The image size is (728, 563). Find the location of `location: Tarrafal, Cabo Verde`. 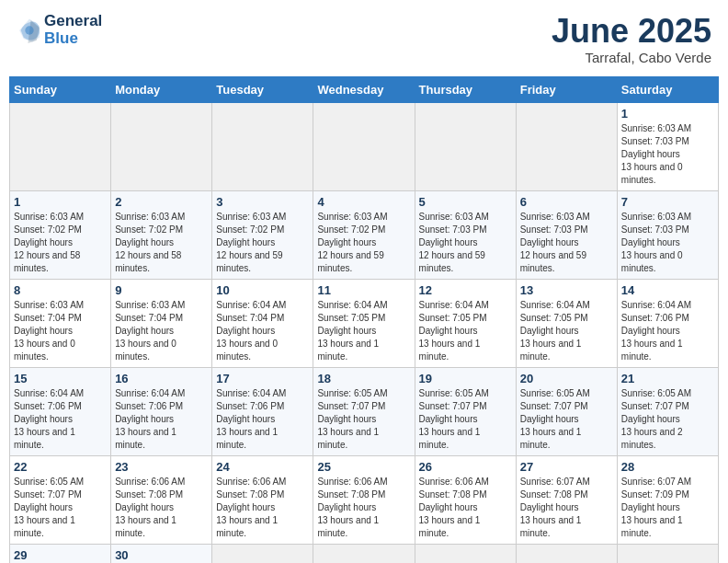

location: Tarrafal, Cabo Verde is located at coordinates (631, 57).